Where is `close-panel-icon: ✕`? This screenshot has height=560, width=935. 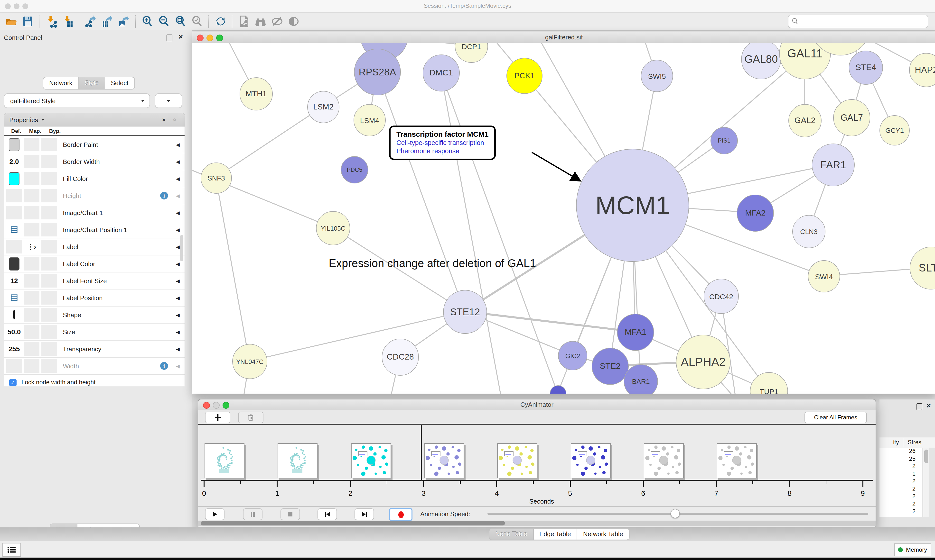
close-panel-icon: ✕ is located at coordinates (929, 406).